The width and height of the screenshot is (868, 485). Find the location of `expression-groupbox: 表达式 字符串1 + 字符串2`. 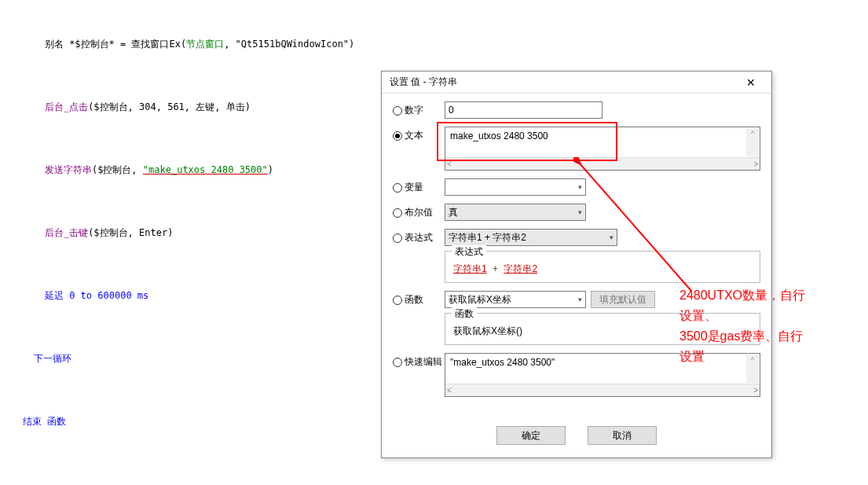

expression-groupbox: 表达式 字符串1 + 字符串2 is located at coordinates (602, 267).